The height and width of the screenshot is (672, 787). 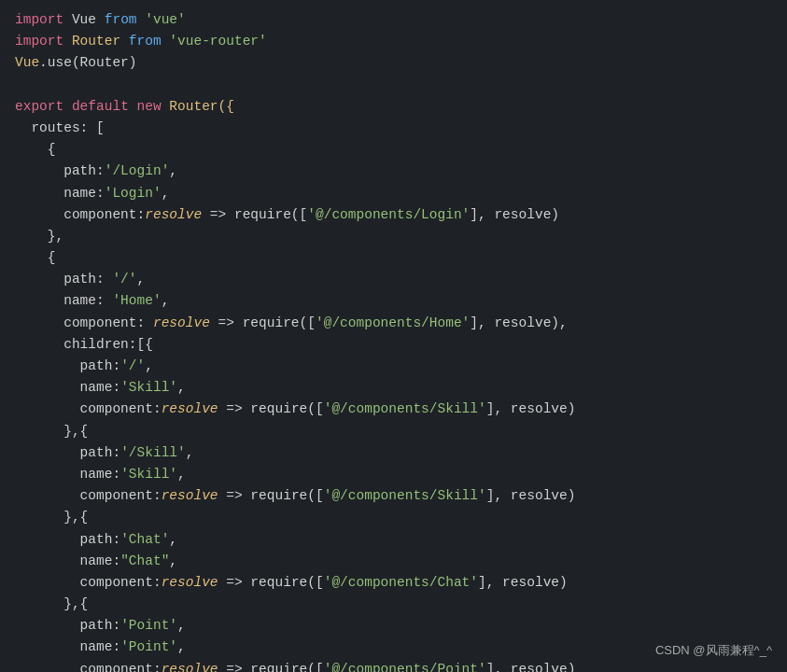 What do you see at coordinates (84, 345) in the screenshot?
I see `code-token: children:[{` at bounding box center [84, 345].